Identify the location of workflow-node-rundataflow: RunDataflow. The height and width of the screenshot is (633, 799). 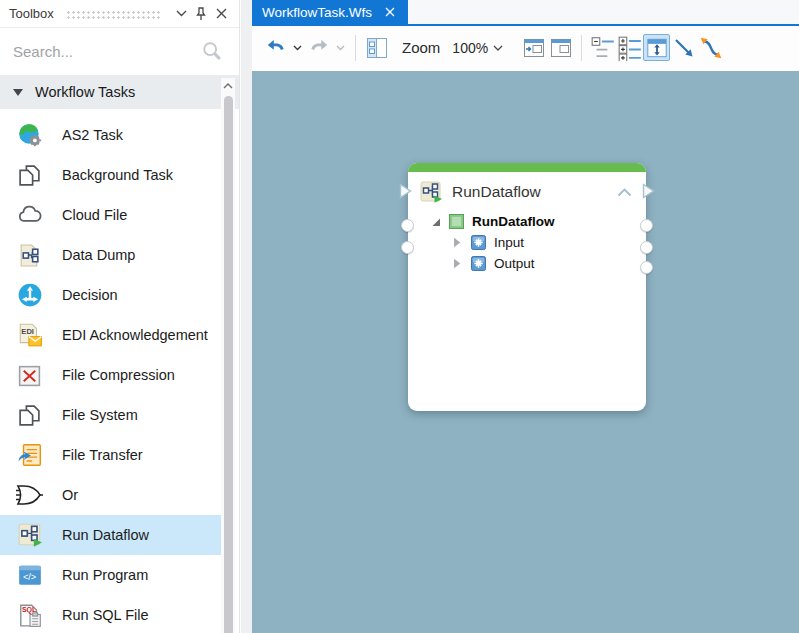
(527, 287).